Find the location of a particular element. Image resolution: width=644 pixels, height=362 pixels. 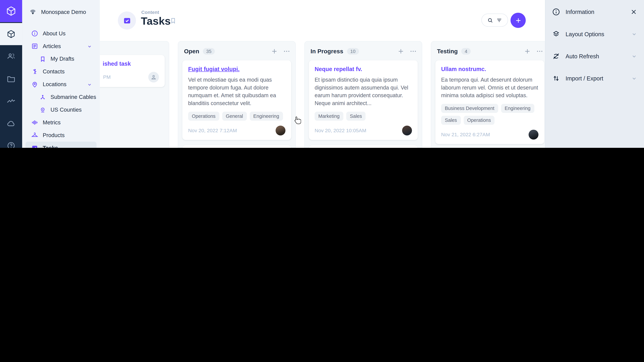

placeholder-person-icon is located at coordinates (154, 77).